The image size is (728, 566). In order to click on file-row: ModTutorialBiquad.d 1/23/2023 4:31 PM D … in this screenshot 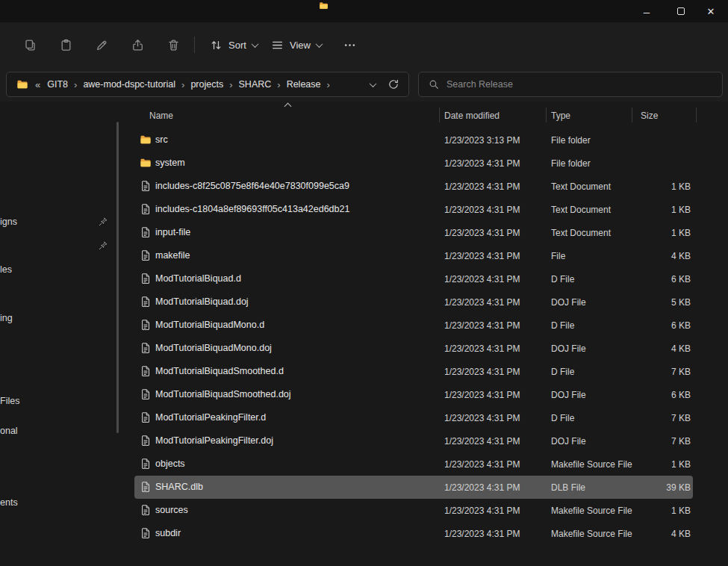, I will do `click(414, 279)`.